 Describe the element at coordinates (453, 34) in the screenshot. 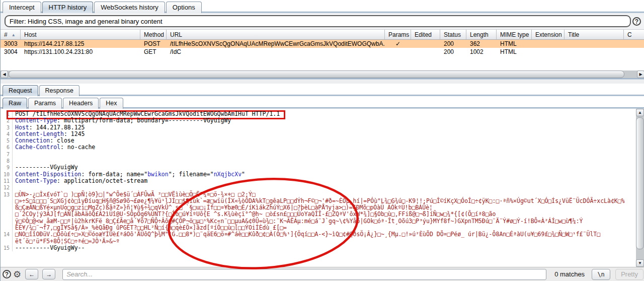

I see `column-header-status: Status` at that location.